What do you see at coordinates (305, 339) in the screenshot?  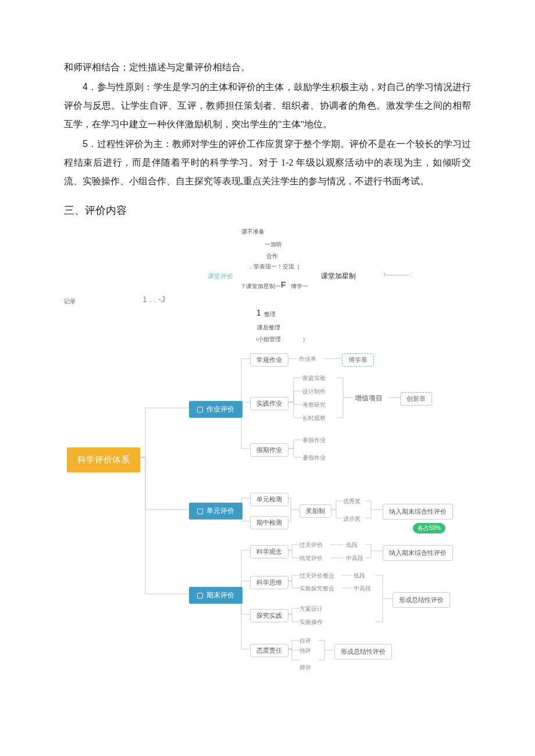 I see `fragment-text: ）` at bounding box center [305, 339].